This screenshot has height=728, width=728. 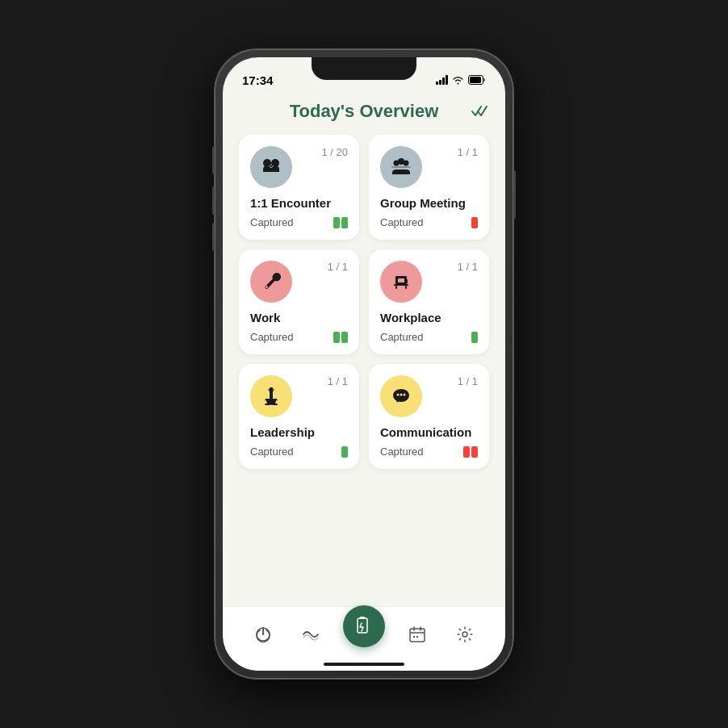 What do you see at coordinates (365, 111) in the screenshot?
I see `page-title: Today's Overview` at bounding box center [365, 111].